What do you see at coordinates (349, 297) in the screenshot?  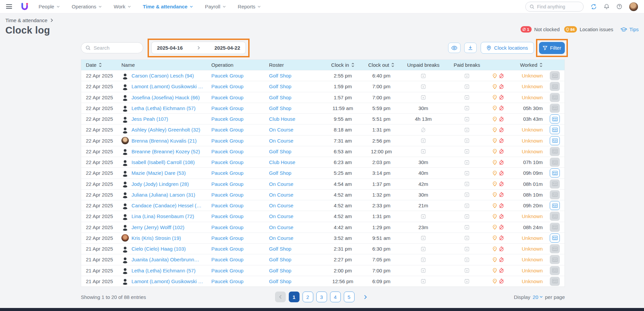 I see `page-button-5: 5` at bounding box center [349, 297].